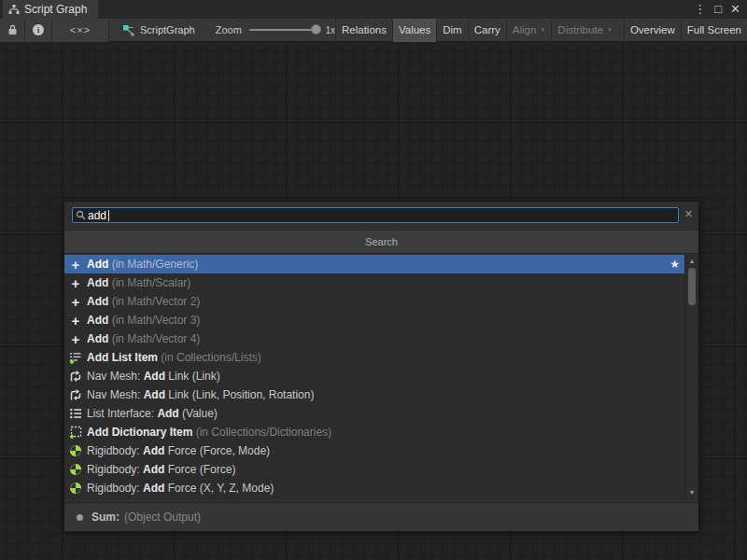  What do you see at coordinates (374, 320) in the screenshot?
I see `list-item: +Add (in Math/Vector 3)` at bounding box center [374, 320].